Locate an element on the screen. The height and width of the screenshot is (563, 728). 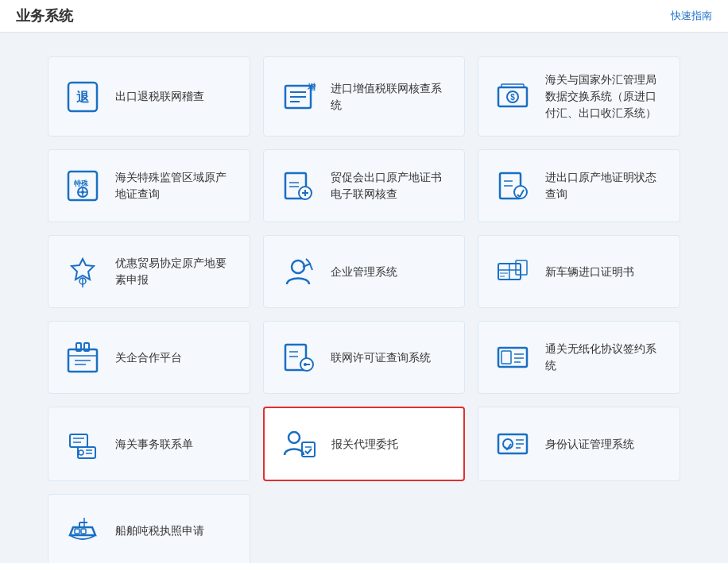
import-vat-label: 进口增值税联网核查系统 is located at coordinates (391, 97).